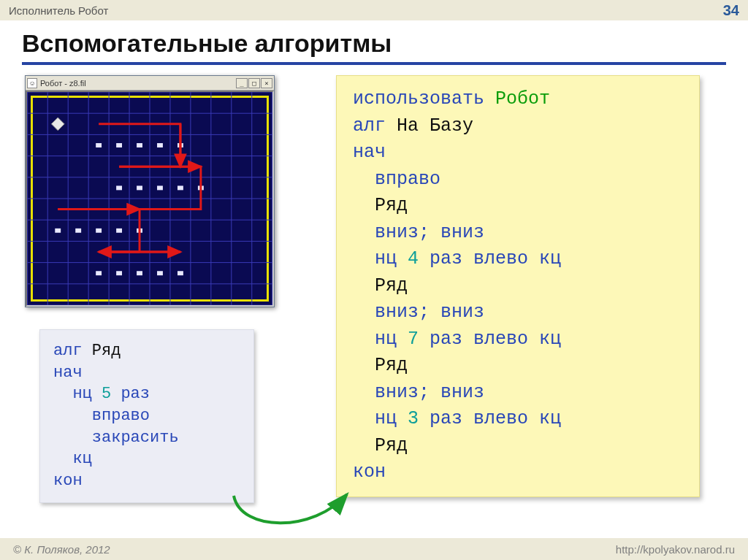 This screenshot has width=748, height=560. What do you see at coordinates (147, 459) in the screenshot?
I see `code-line: кц` at bounding box center [147, 459].